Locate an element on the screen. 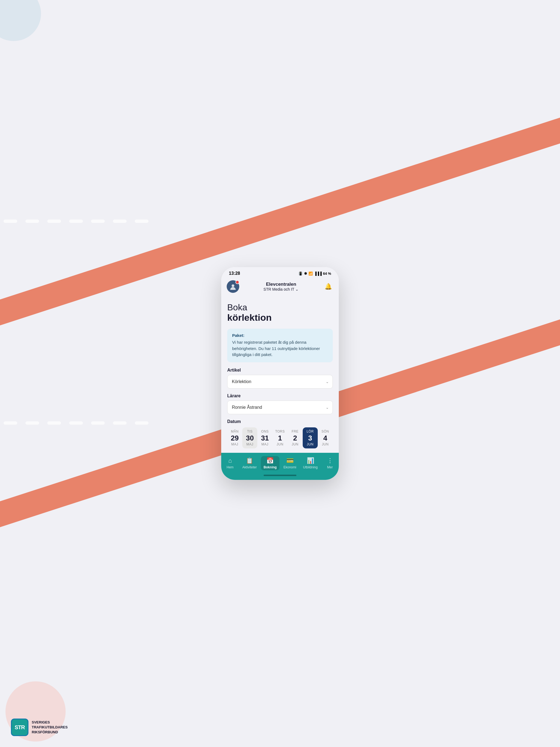 The height and width of the screenshot is (747, 560). nav-label-hem: Hem is located at coordinates (230, 467).